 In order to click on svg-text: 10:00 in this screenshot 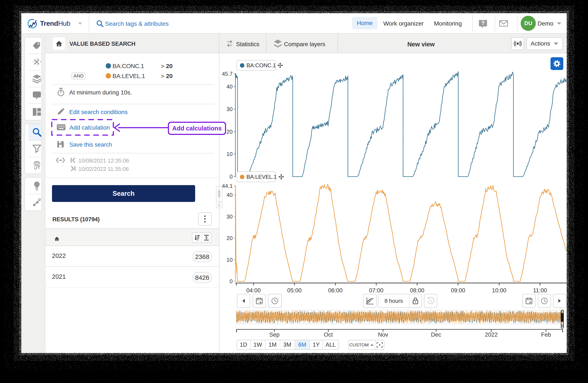, I will do `click(499, 290)`.